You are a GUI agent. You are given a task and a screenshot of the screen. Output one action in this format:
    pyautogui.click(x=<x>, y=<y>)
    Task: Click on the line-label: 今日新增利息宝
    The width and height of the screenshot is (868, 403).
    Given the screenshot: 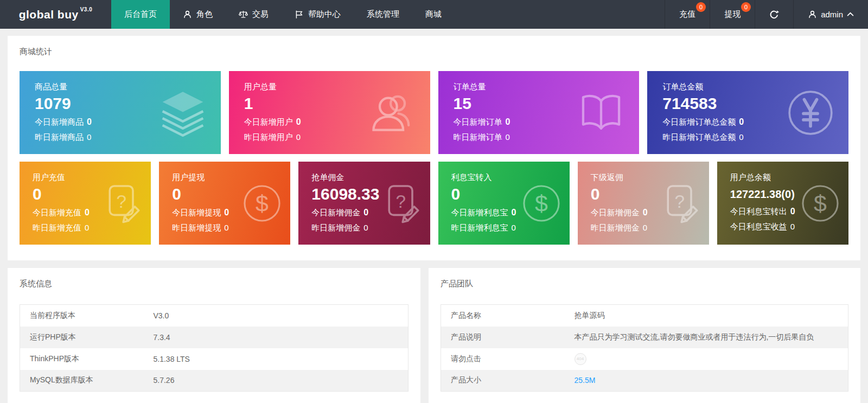 What is the action you would take?
    pyautogui.click(x=480, y=213)
    